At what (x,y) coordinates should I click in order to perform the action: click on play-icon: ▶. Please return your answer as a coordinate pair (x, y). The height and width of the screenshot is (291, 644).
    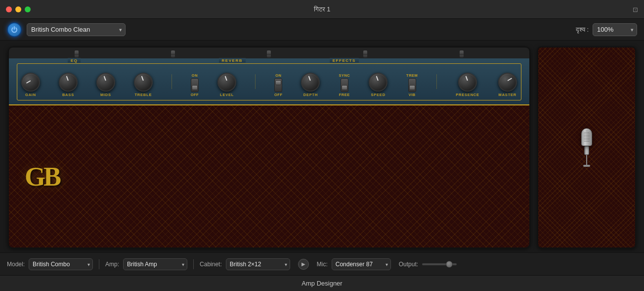
    Looking at the image, I should click on (303, 264).